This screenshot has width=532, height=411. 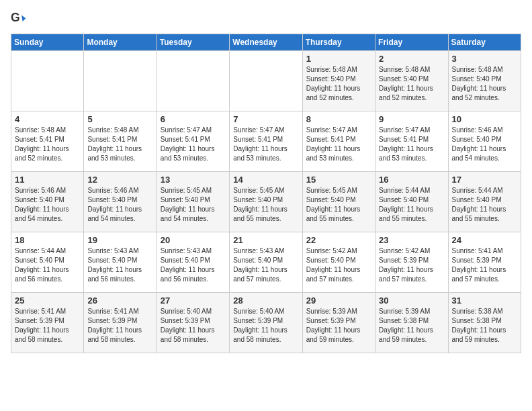 What do you see at coordinates (339, 142) in the screenshot?
I see `calendar-cell: 8Sunrise: 5:47 AM Sunset: 5:41 PM Daylig…` at bounding box center [339, 142].